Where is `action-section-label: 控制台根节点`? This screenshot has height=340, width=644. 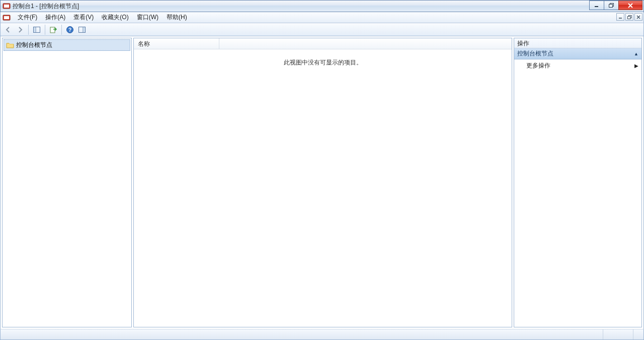 action-section-label: 控制台根节点 is located at coordinates (535, 53).